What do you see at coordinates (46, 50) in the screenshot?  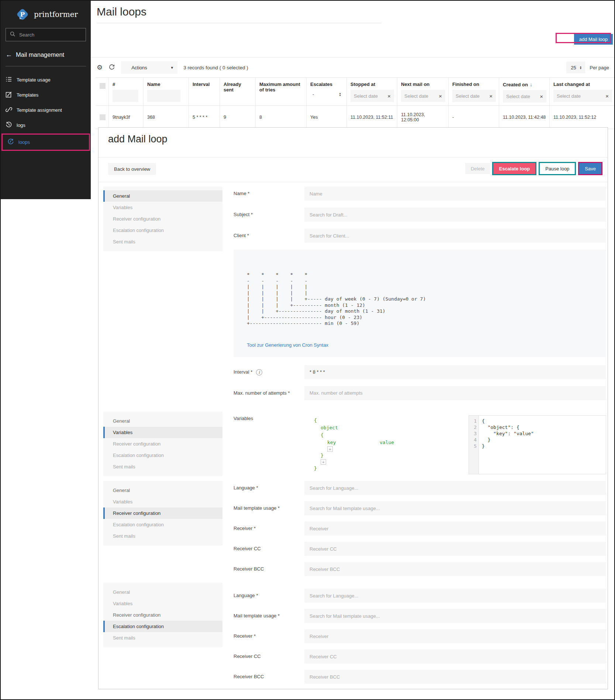 I see `sidebar-section-header: ← Mail management` at bounding box center [46, 50].